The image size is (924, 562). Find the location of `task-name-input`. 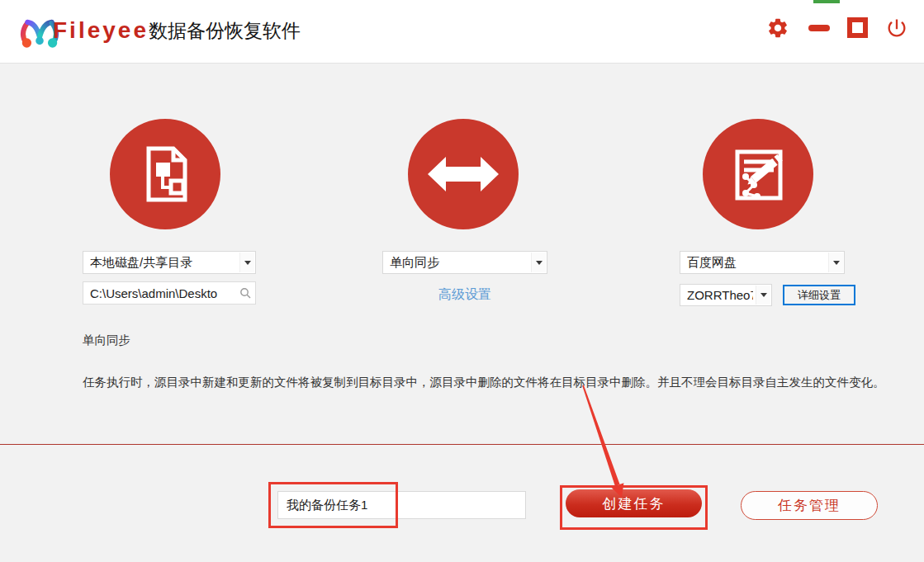

task-name-input is located at coordinates (401, 505).